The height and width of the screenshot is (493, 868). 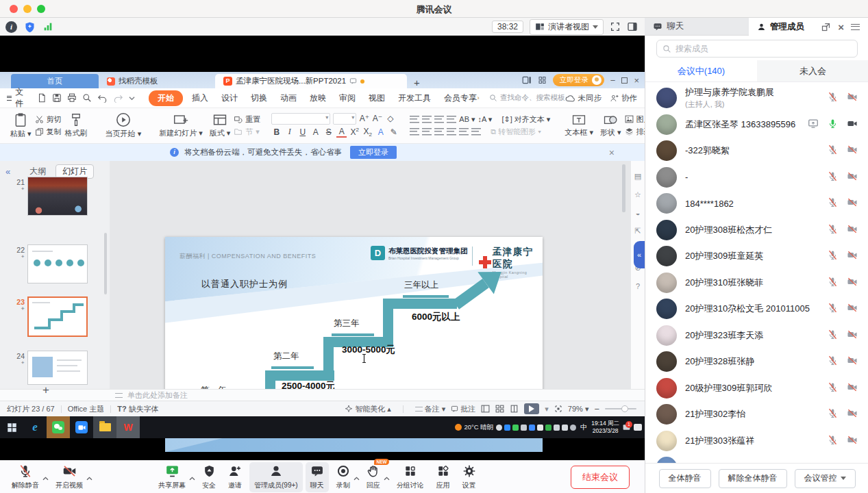 I want to click on zoom-knob, so click(x=625, y=409).